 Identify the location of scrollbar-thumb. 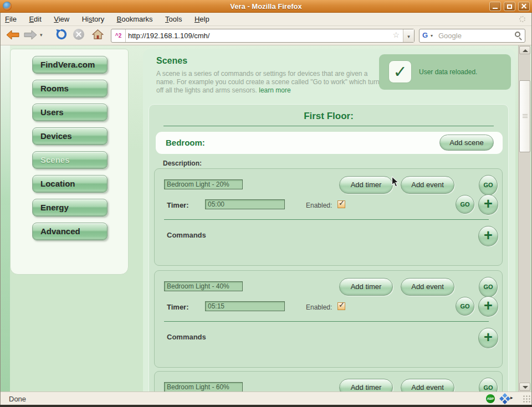
(525, 116).